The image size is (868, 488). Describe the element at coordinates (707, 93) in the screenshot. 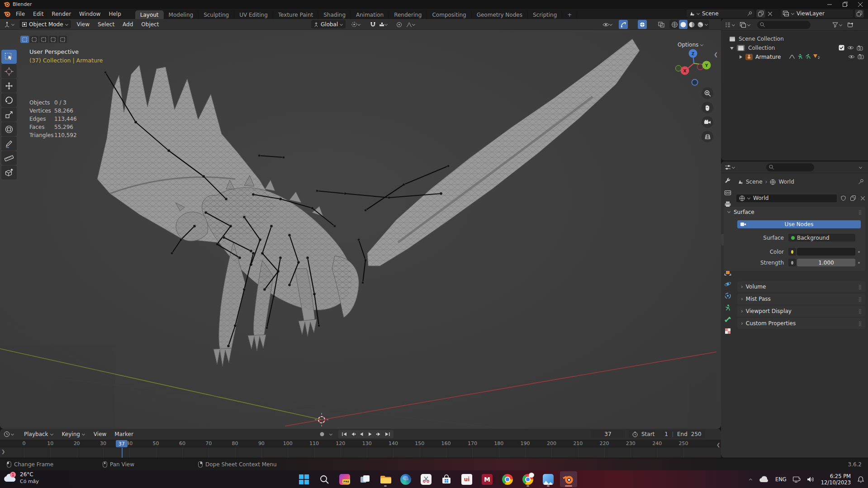

I see `zoom-view-button` at that location.